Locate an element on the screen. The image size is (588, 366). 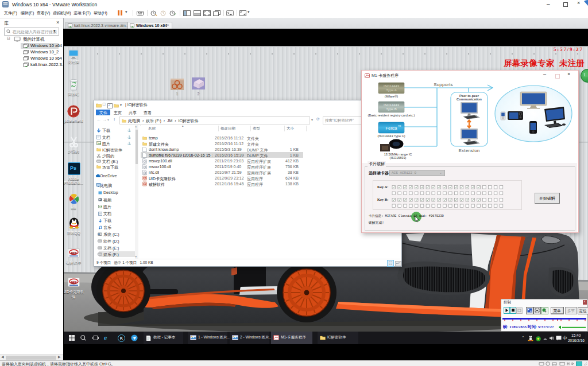
svg-text: Felica is located at coordinates (392, 129).